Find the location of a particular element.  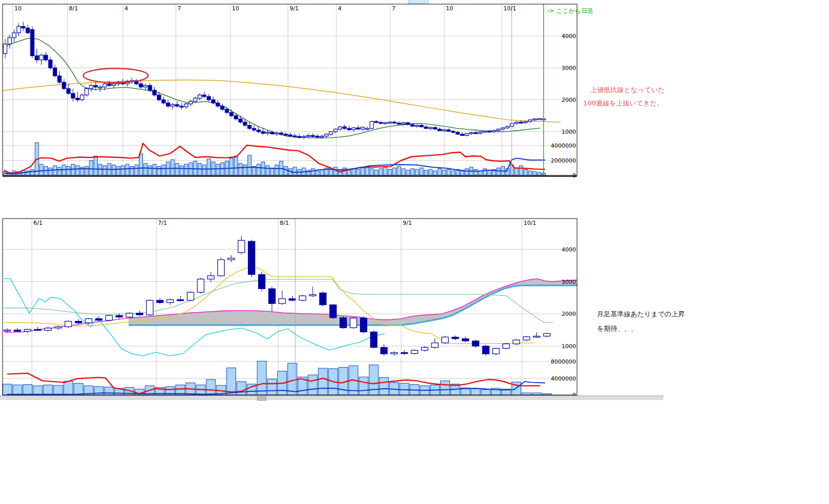

price-tick-label: 4000 is located at coordinates (569, 36).